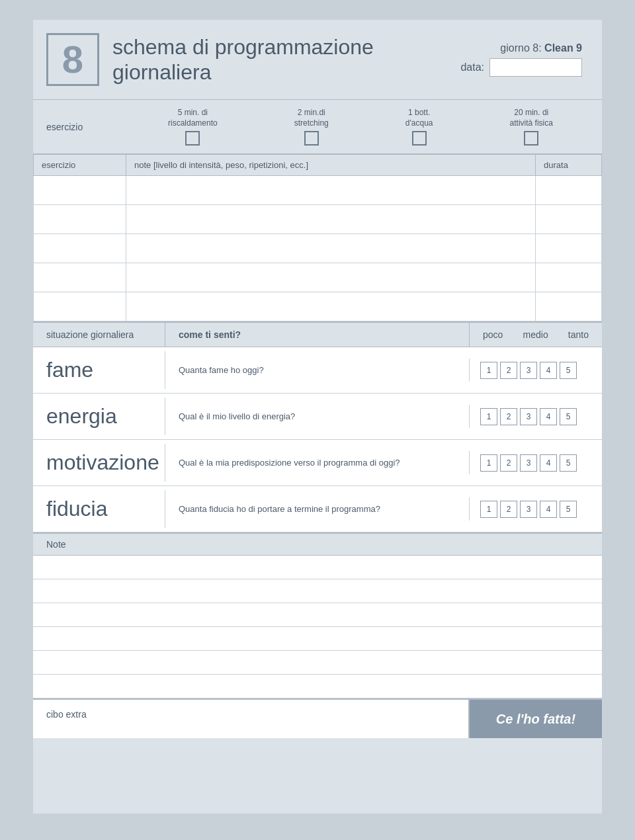  I want to click on note-label: Note, so click(318, 545).